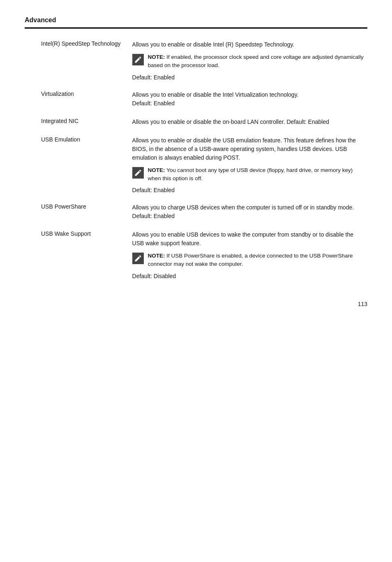 Image resolution: width=392 pixels, height=562 pixels. What do you see at coordinates (138, 60) in the screenshot?
I see `pencil-icon` at bounding box center [138, 60].